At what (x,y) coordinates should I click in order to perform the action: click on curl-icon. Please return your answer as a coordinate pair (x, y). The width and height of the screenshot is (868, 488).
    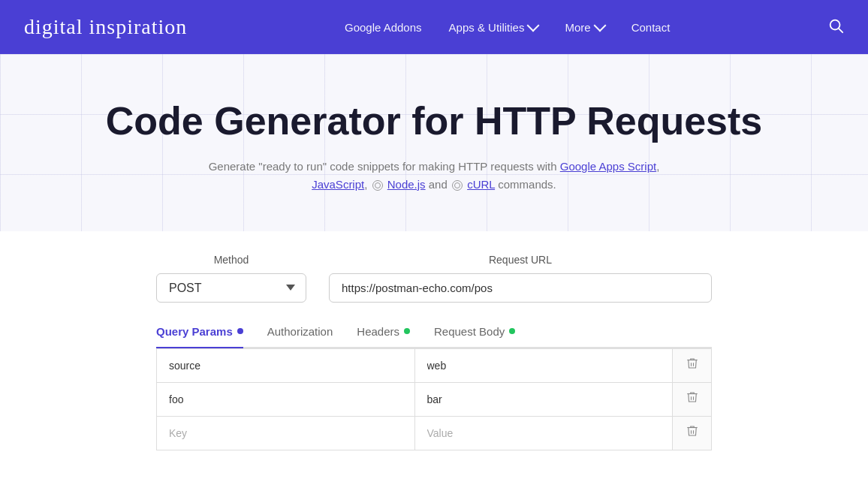
    Looking at the image, I should click on (457, 185).